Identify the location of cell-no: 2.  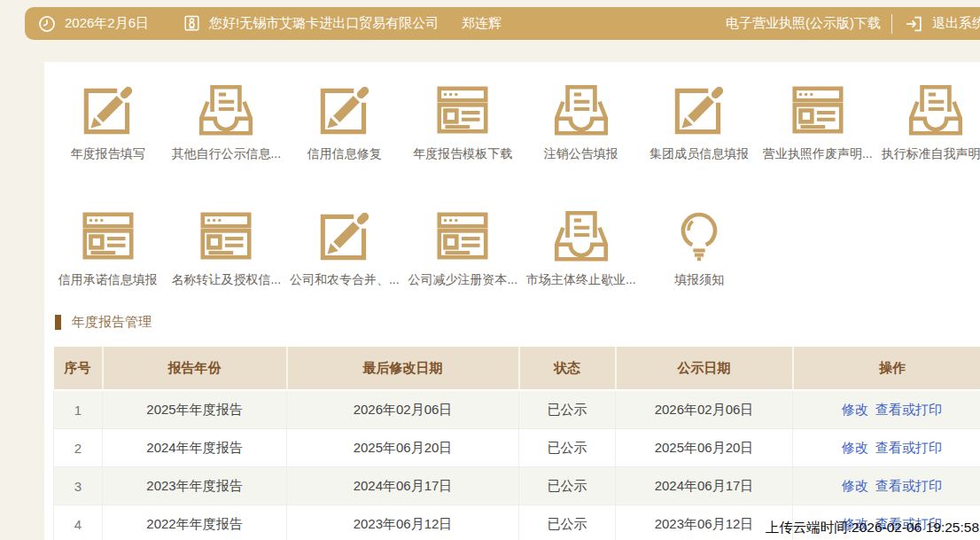
(78, 449).